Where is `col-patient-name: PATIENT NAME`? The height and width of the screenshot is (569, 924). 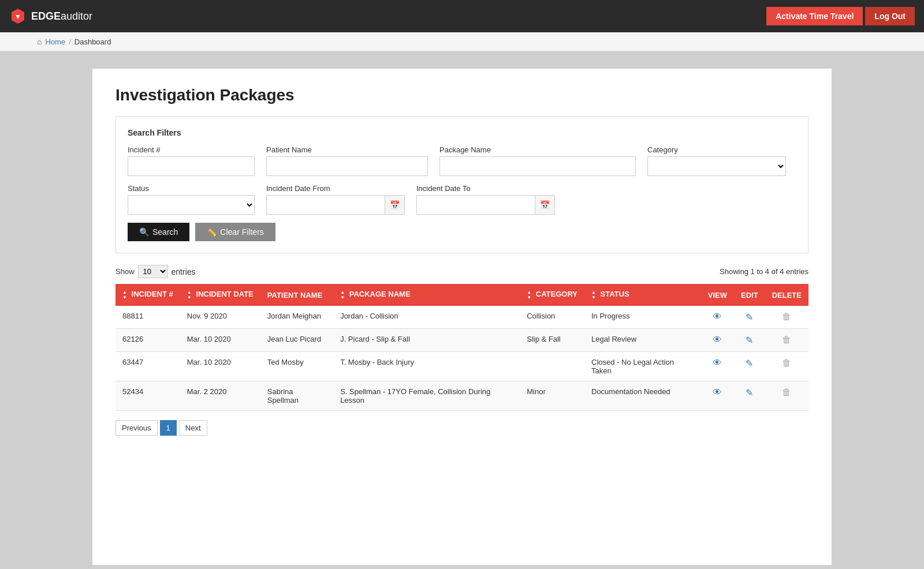
col-patient-name: PATIENT NAME is located at coordinates (297, 295).